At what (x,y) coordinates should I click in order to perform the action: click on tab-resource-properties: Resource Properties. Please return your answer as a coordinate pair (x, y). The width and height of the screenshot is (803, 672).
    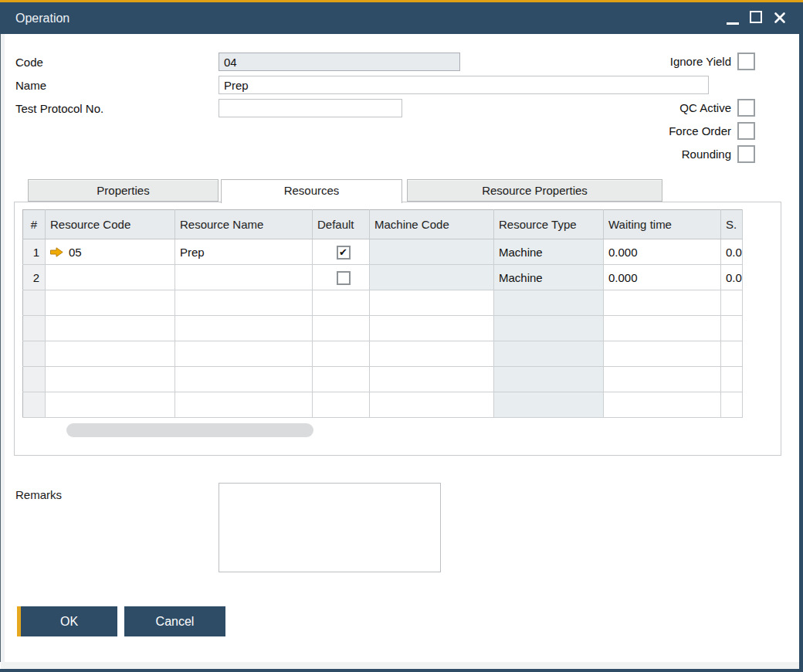
    Looking at the image, I should click on (534, 190).